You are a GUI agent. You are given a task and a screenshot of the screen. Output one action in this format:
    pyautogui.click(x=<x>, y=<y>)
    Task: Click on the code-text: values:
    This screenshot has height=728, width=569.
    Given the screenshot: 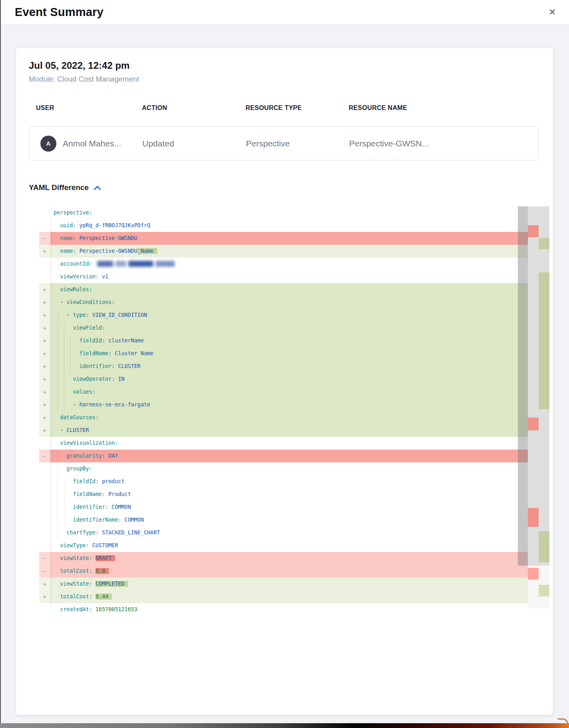 What is the action you would take?
    pyautogui.click(x=73, y=392)
    